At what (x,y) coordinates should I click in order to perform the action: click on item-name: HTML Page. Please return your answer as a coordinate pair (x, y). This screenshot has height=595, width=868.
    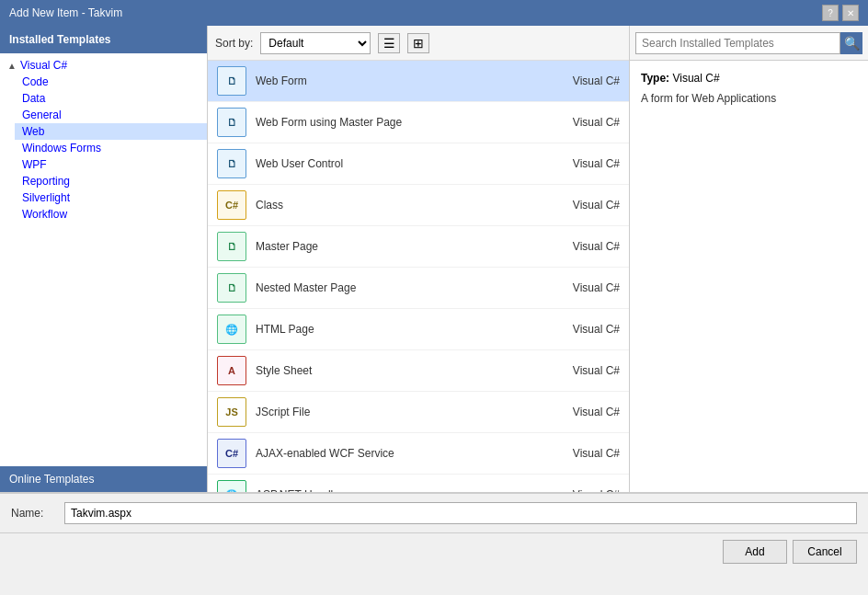
    Looking at the image, I should click on (401, 329).